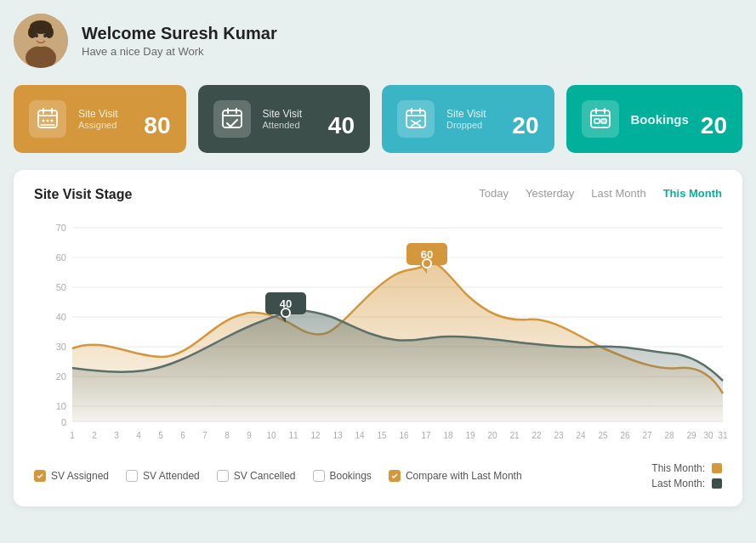 This screenshot has width=756, height=543. What do you see at coordinates (100, 119) in the screenshot?
I see `stat-card-assigned: Site Visit Assigned 80` at bounding box center [100, 119].